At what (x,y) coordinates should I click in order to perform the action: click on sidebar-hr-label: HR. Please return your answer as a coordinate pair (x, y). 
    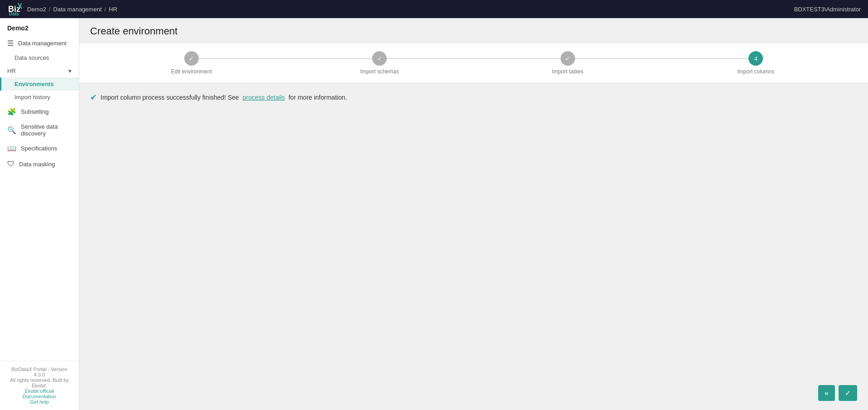
    Looking at the image, I should click on (12, 71).